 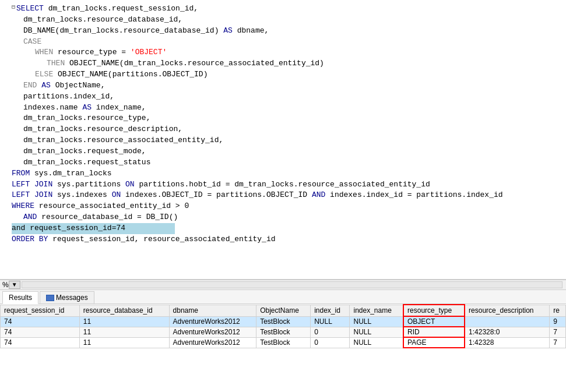 What do you see at coordinates (283, 297) in the screenshot?
I see `results-tabs: Results Messages` at bounding box center [283, 297].